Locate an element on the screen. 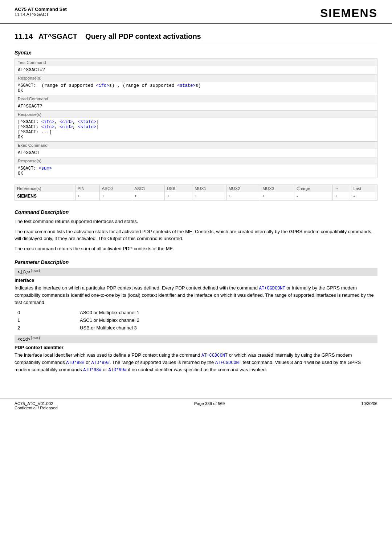  ref-val-arrow: + is located at coordinates (342, 196).